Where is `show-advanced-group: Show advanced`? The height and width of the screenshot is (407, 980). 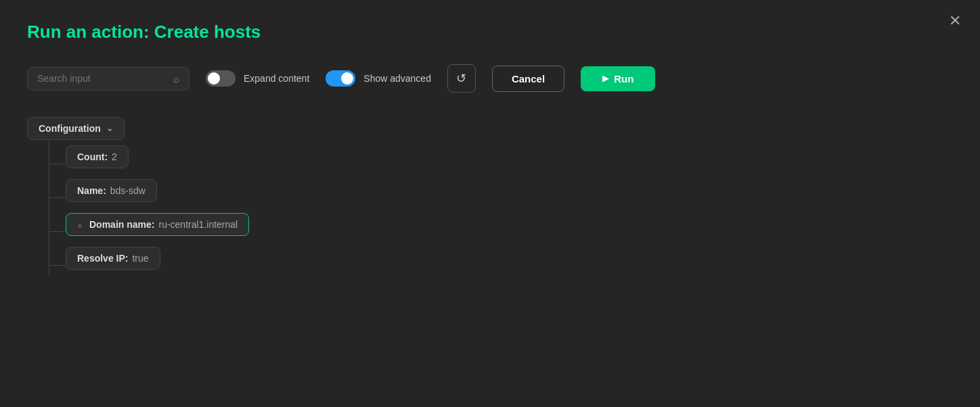 show-advanced-group: Show advanced is located at coordinates (378, 78).